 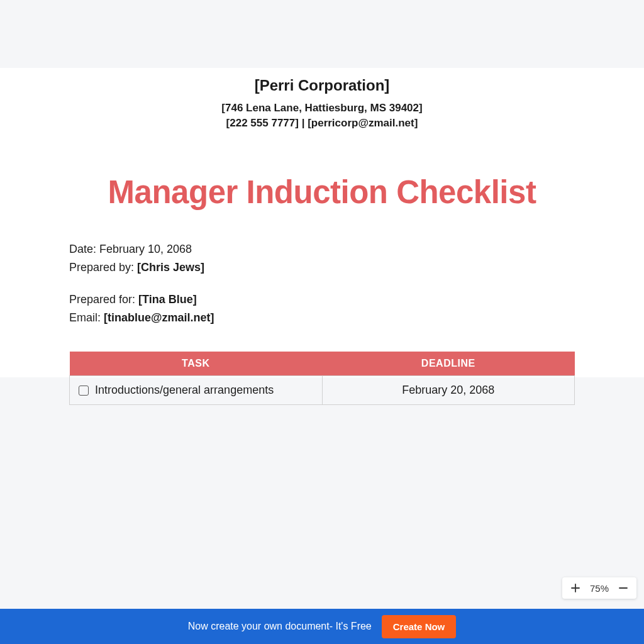 I want to click on zoom-in-icon, so click(x=575, y=588).